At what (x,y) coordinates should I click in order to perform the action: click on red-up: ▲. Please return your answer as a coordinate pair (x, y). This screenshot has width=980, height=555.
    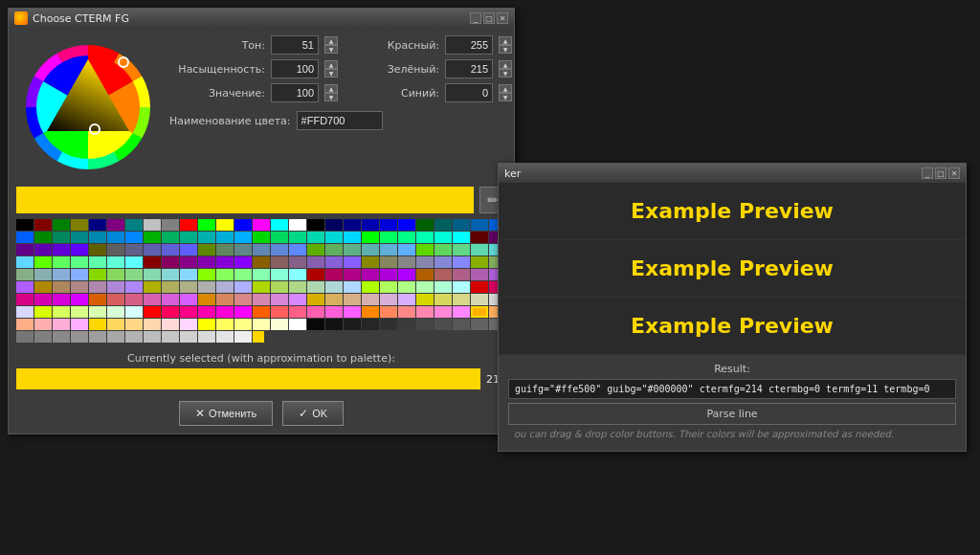
    Looking at the image, I should click on (505, 40).